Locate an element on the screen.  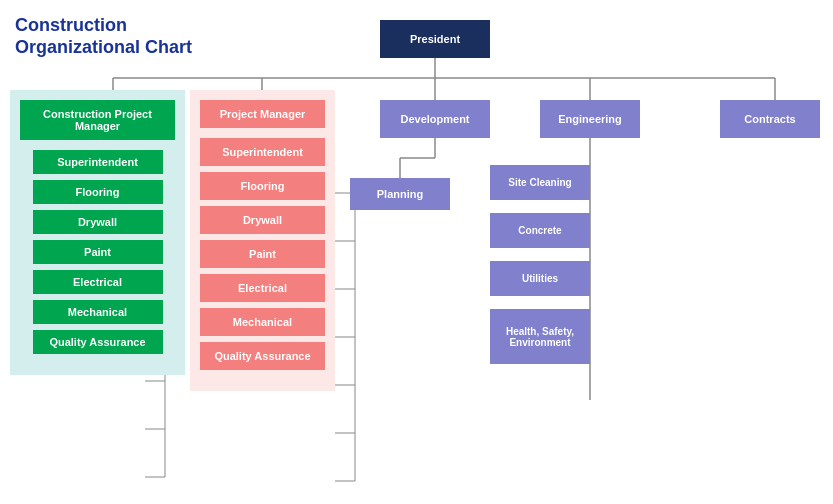
pink-quality-assurance: Quality Assurance is located at coordinates (262, 356).